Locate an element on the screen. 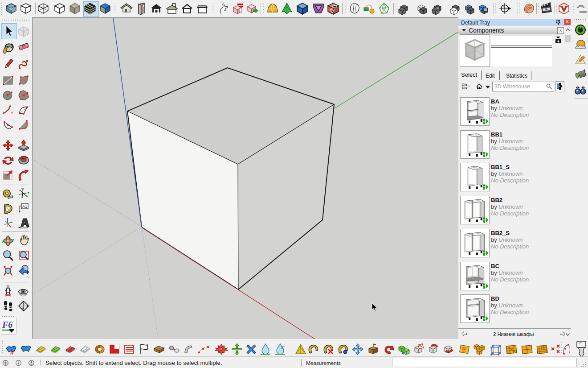  svg-text: F6 is located at coordinates (7, 325).